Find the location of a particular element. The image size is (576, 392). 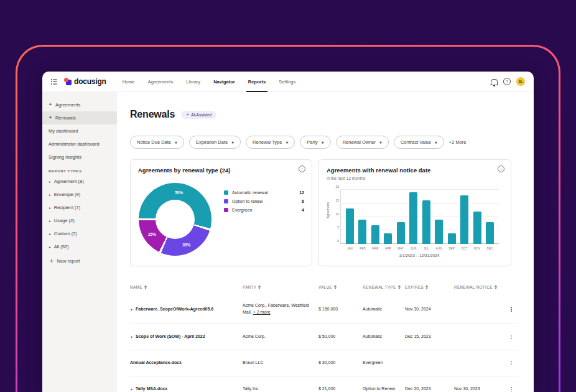

report-type-all-52: ▸All (52) is located at coordinates (80, 246).